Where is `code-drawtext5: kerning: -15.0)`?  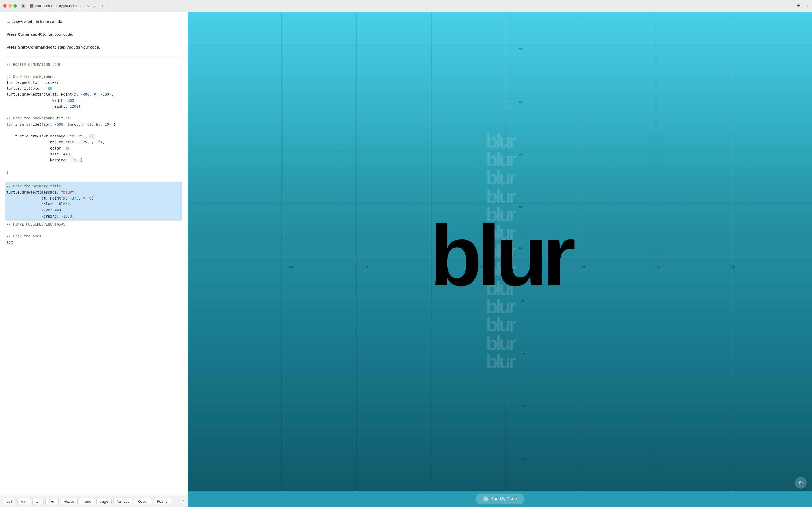 code-drawtext5: kerning: -15.0) is located at coordinates (66, 160).